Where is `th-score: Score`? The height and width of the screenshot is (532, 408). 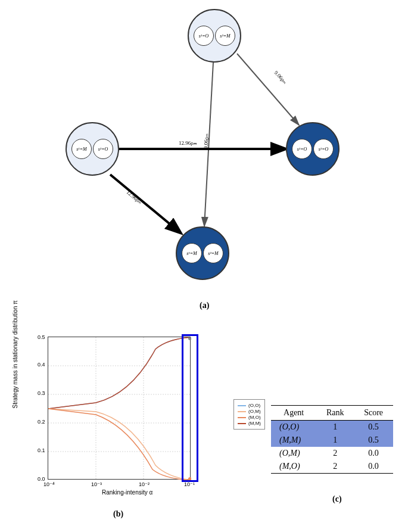
th-score: Score is located at coordinates (373, 413).